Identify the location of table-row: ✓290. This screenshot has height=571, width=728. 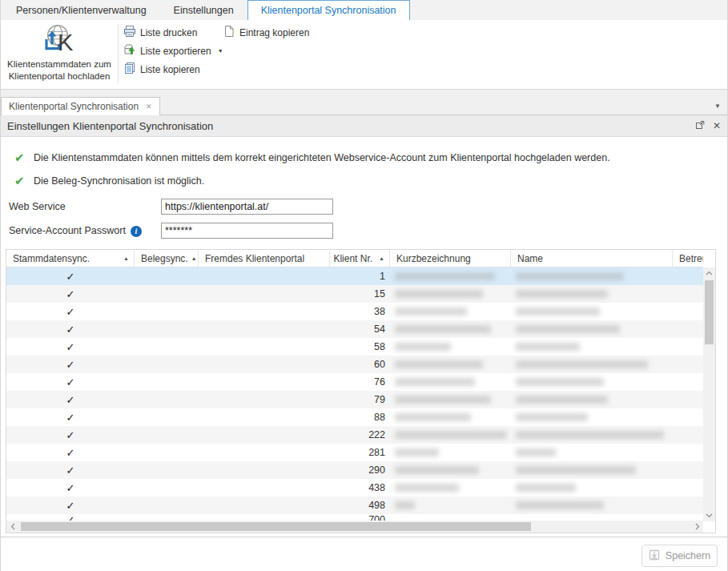
(355, 470).